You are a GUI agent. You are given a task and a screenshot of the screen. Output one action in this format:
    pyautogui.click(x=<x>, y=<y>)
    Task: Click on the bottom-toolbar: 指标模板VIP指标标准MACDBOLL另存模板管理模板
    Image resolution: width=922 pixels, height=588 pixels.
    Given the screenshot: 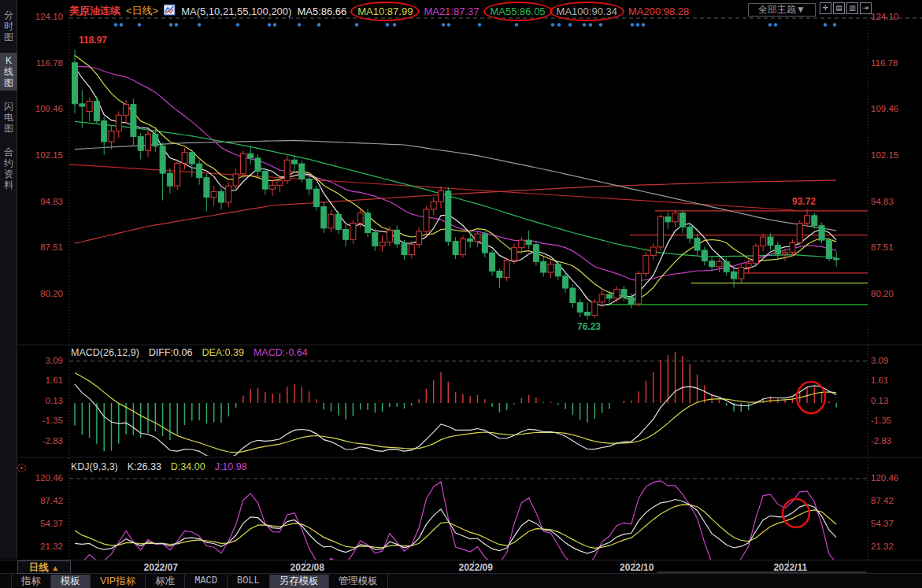 What is the action you would take?
    pyautogui.click(x=461, y=581)
    